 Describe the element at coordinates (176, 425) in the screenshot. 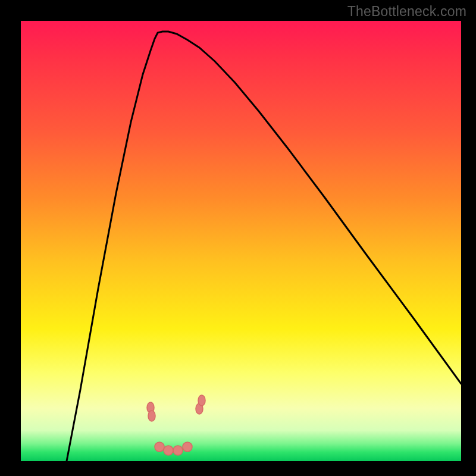

I see `data-markers` at that location.